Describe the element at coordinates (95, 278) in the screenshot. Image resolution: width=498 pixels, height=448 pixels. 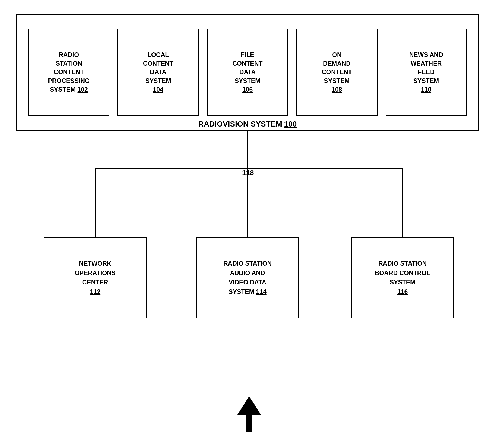
I see `box-112: NETWORKOPERATIONSCENTER112` at that location.